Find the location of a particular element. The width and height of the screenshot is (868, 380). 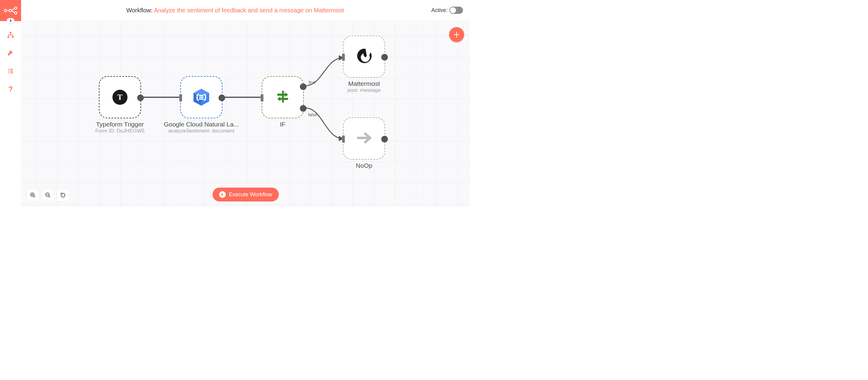

plus-icon is located at coordinates (457, 35).